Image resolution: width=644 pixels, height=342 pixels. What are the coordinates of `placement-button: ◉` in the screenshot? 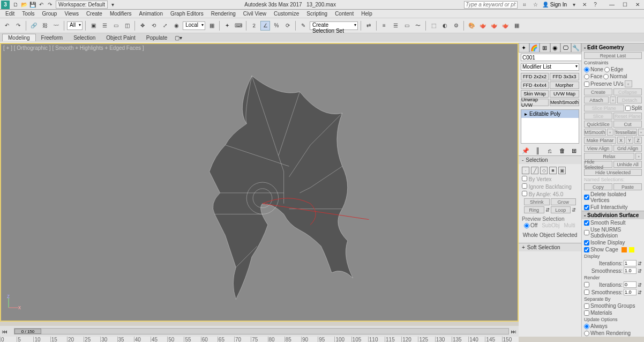 It's located at (176, 26).